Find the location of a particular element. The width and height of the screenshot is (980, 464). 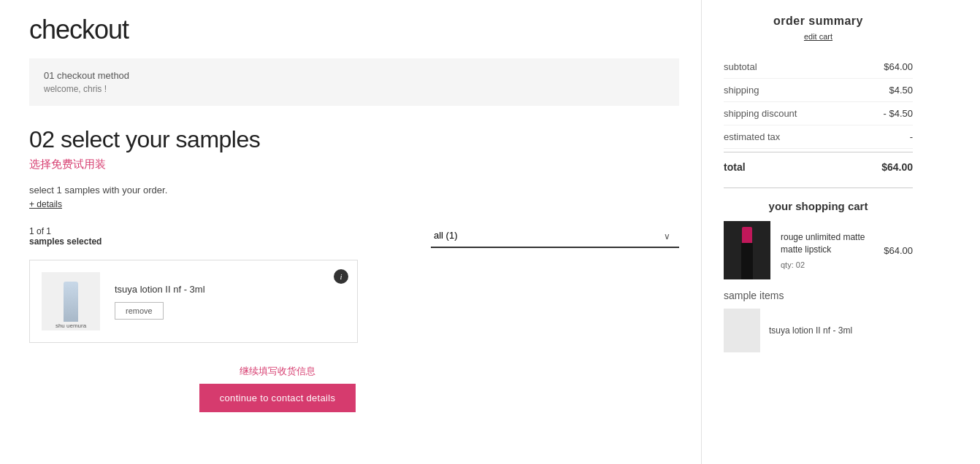

step2-chinese-label: 选择免费试用装 is located at coordinates (354, 165).